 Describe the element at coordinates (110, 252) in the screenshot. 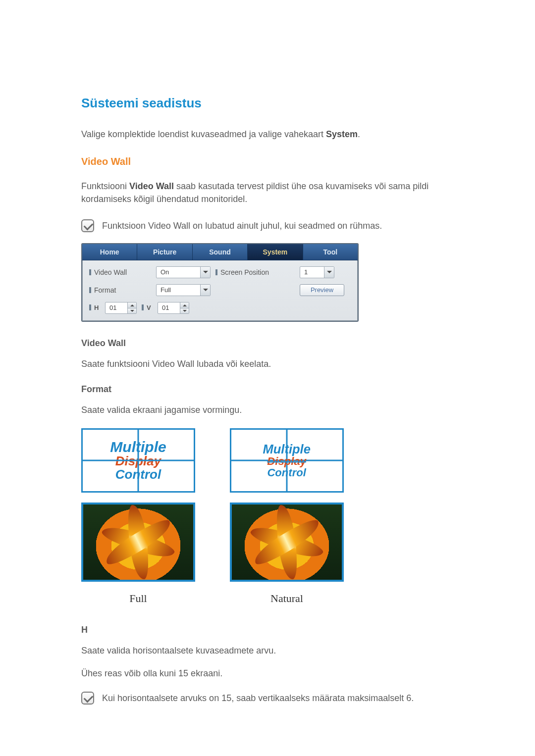

I see `tab-home: Home` at that location.